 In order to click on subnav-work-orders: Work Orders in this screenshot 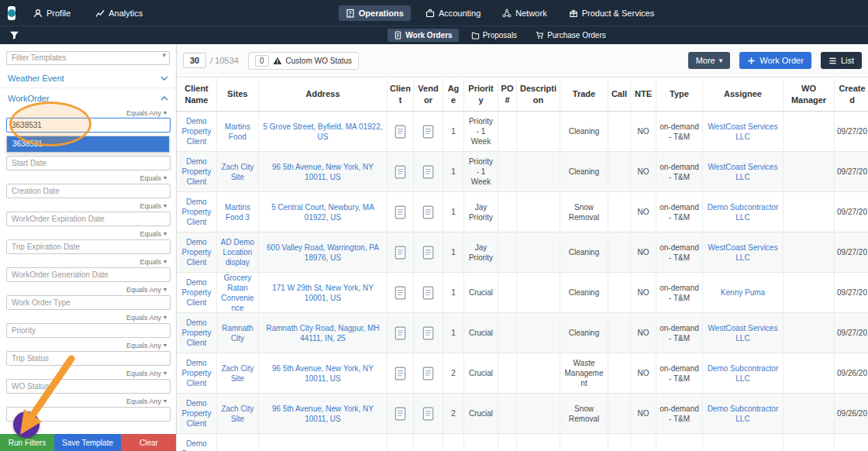, I will do `click(423, 36)`.